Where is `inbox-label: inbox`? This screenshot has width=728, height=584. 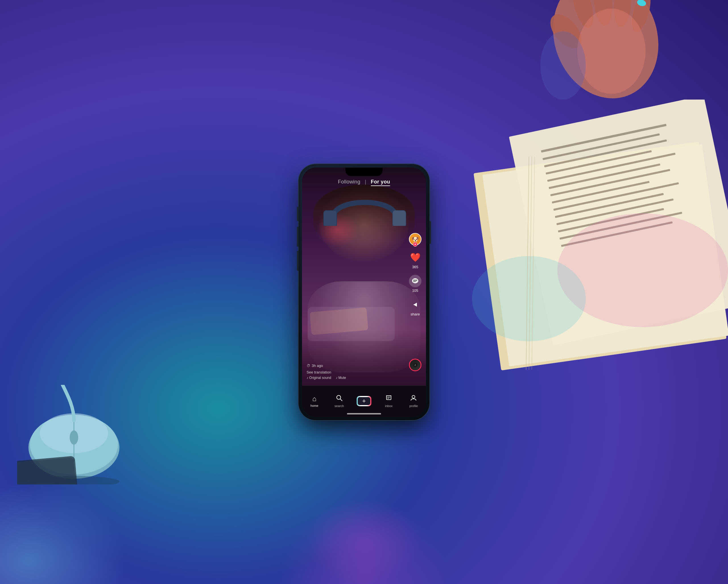 inbox-label: inbox is located at coordinates (389, 406).